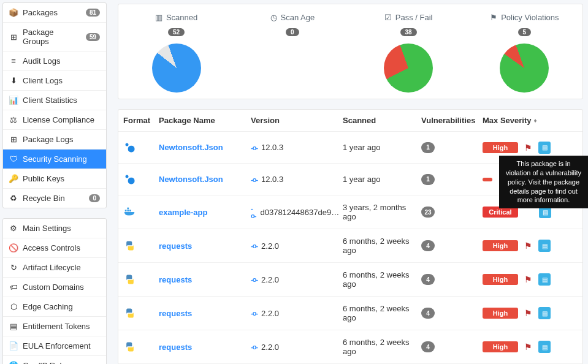  Describe the element at coordinates (55, 140) in the screenshot. I see `sidebar-item-package-logs: ⊞Package Logs` at that location.